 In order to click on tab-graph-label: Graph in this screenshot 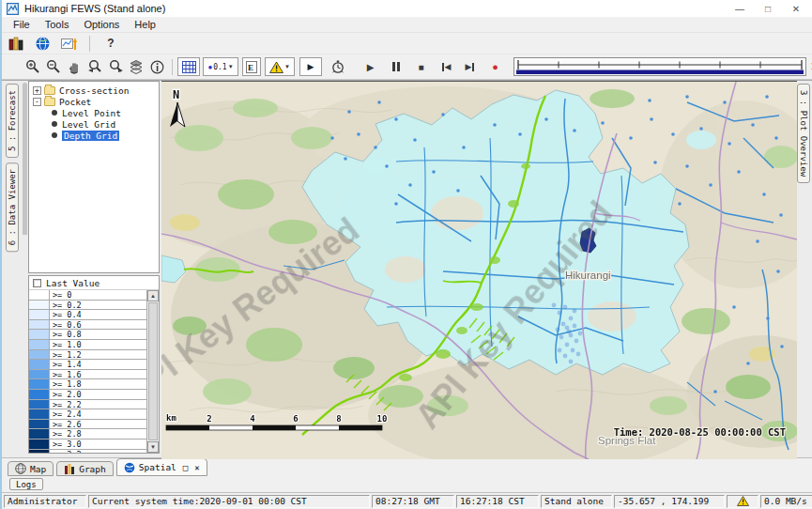, I will do `click(92, 470)`.